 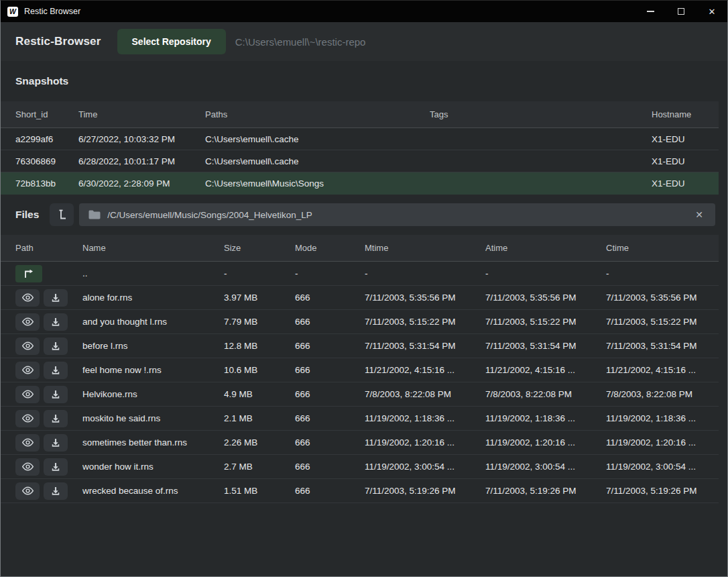 I want to click on close-icon: ✕, so click(x=712, y=12).